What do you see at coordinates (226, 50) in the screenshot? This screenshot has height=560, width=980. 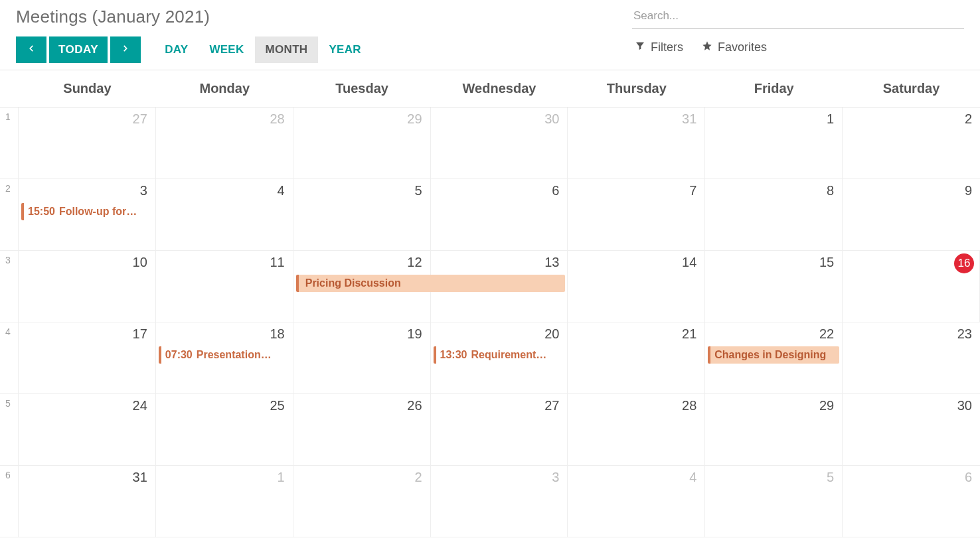 I see `view-week-button: WEEK` at bounding box center [226, 50].